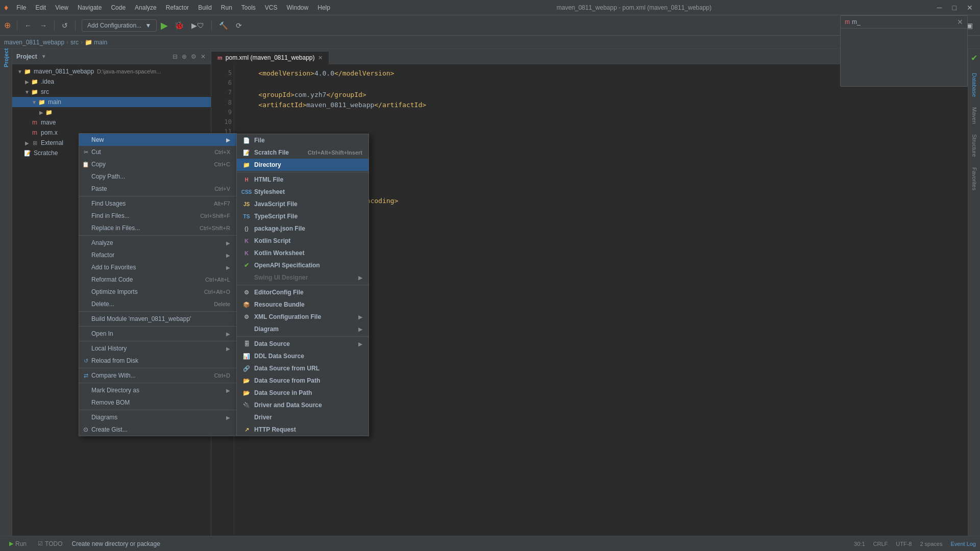  I want to click on submenu-ds-in-path: 📂 Data Source in Path, so click(303, 393).